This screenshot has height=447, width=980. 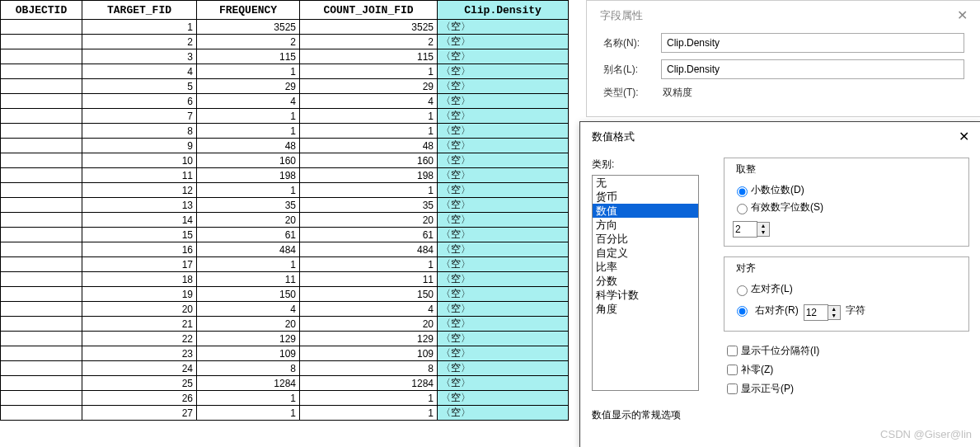 I want to click on cell-target-fid: 27, so click(x=140, y=413).